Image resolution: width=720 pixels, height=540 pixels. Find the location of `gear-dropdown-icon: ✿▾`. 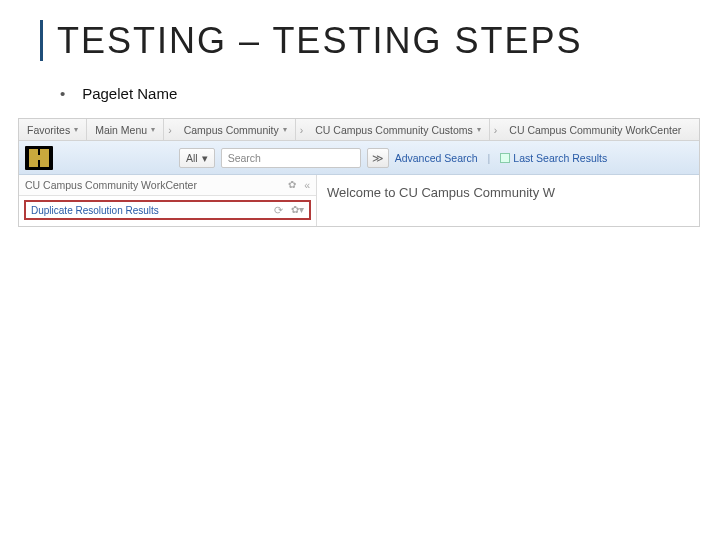

gear-dropdown-icon: ✿▾ is located at coordinates (298, 210).